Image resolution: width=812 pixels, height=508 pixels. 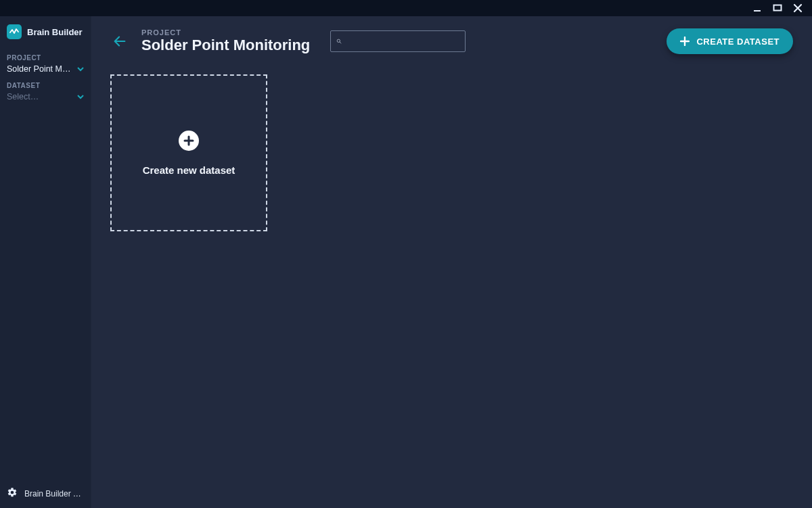 I want to click on sidebar-dataset-selector: Select…, so click(x=45, y=97).